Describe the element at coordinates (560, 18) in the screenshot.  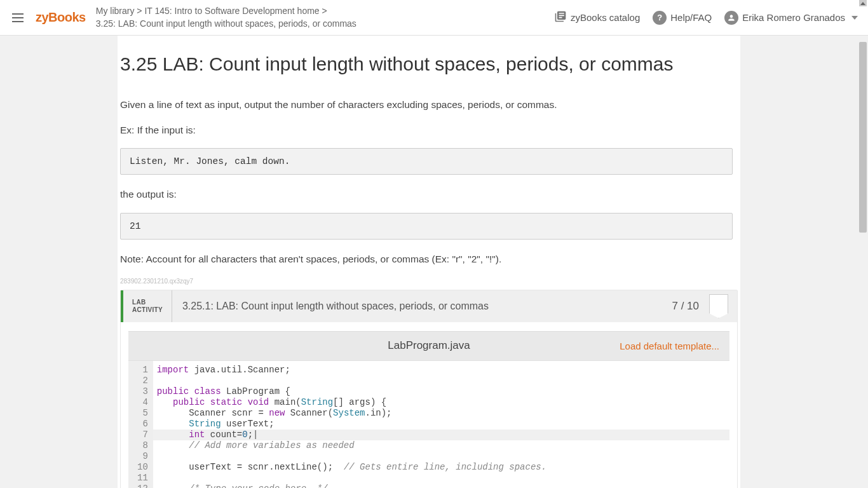
I see `library-icon` at that location.